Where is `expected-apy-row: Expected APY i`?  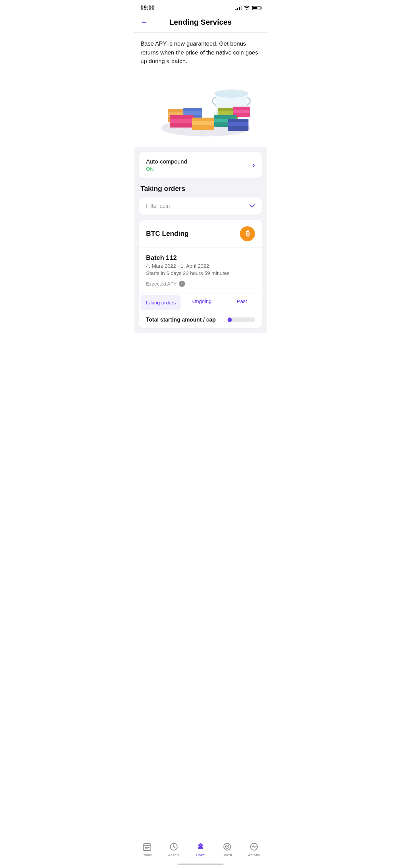
expected-apy-row: Expected APY i is located at coordinates (200, 284).